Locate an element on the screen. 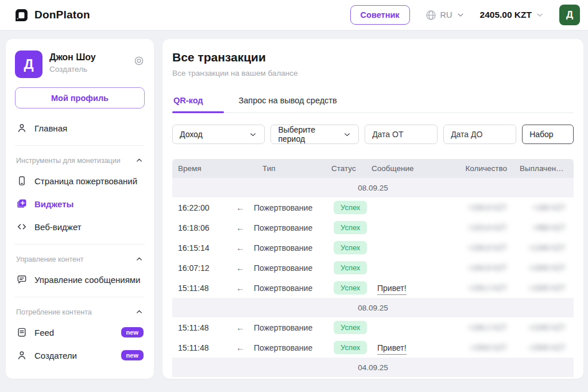  logo: DonPlaton is located at coordinates (52, 15).